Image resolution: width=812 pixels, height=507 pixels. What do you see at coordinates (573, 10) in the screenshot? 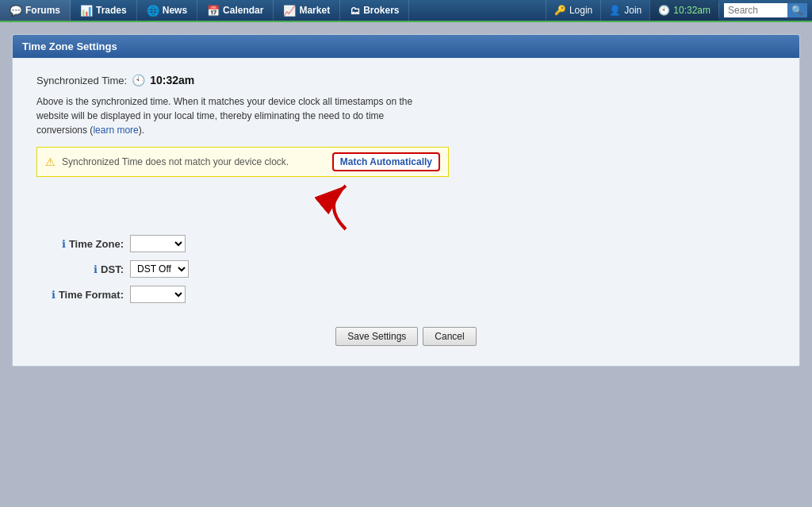
I see `login-button: 🔑 Login` at bounding box center [573, 10].